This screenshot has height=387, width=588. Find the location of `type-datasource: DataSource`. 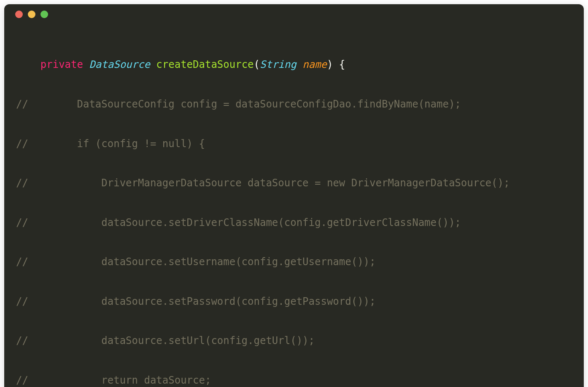

type-datasource: DataSource is located at coordinates (120, 64).